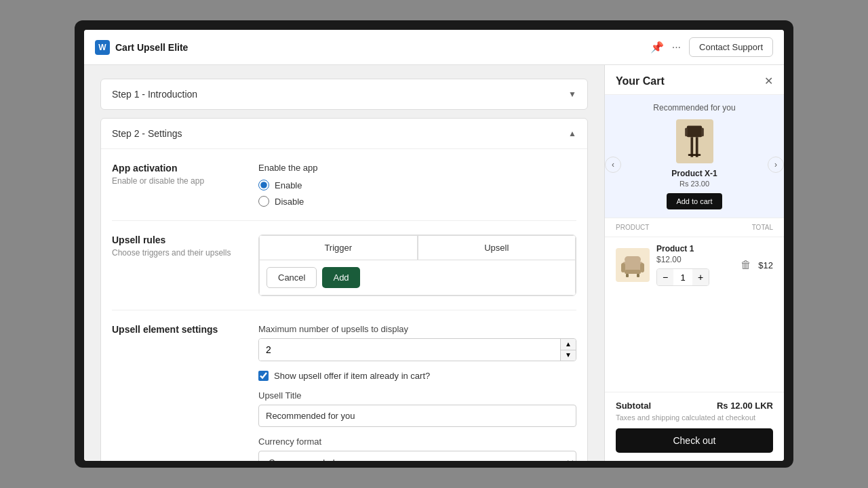 The image size is (868, 488). I want to click on currency-format-label: Currency format, so click(418, 442).